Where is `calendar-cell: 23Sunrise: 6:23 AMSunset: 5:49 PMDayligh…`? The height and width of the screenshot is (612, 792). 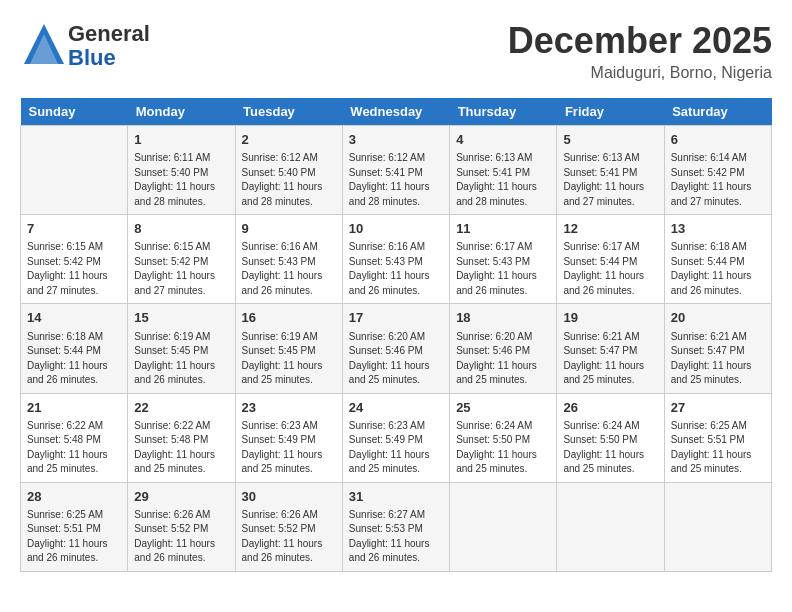
calendar-cell: 23Sunrise: 6:23 AMSunset: 5:49 PMDayligh… is located at coordinates (288, 438).